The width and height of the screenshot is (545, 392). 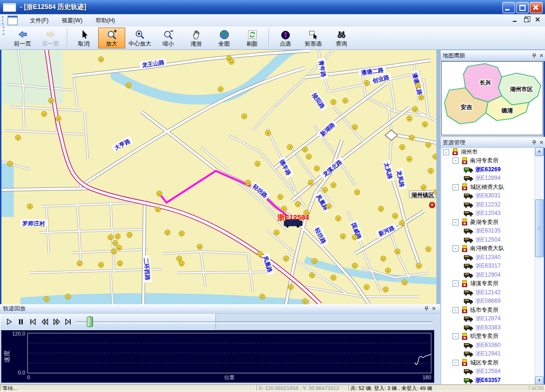 What do you see at coordinates (286, 38) in the screenshot?
I see `point-select-button: 点选` at bounding box center [286, 38].